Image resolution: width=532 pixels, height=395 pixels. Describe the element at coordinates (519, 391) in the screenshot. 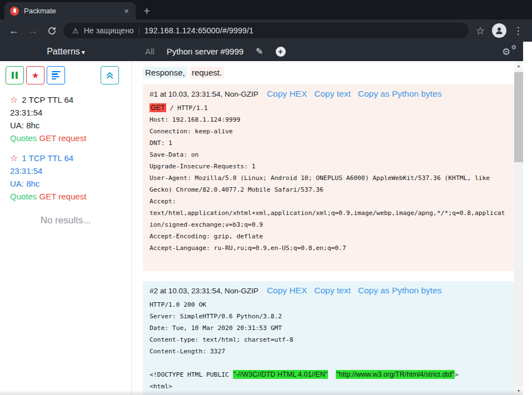

I see `scrollbar-down-arrow: ▼` at that location.